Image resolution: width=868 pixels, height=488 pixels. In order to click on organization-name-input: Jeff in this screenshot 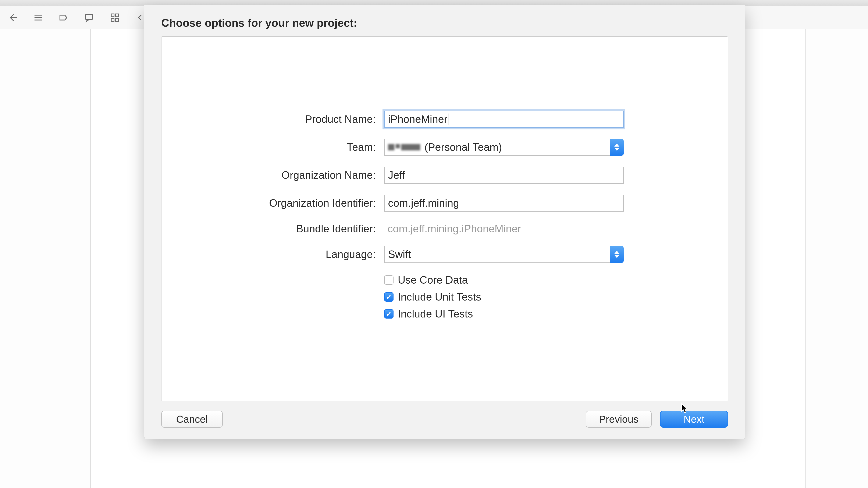, I will do `click(504, 175)`.